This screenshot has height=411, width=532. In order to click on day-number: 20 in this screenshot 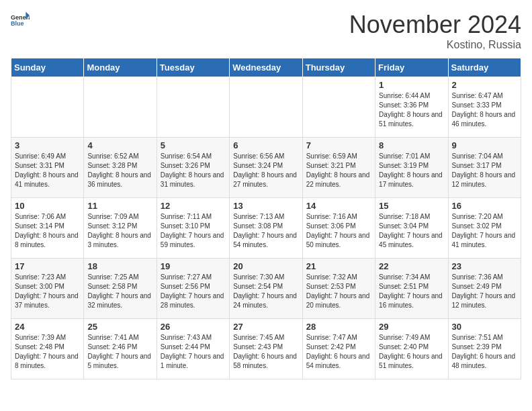, I will do `click(266, 266)`.